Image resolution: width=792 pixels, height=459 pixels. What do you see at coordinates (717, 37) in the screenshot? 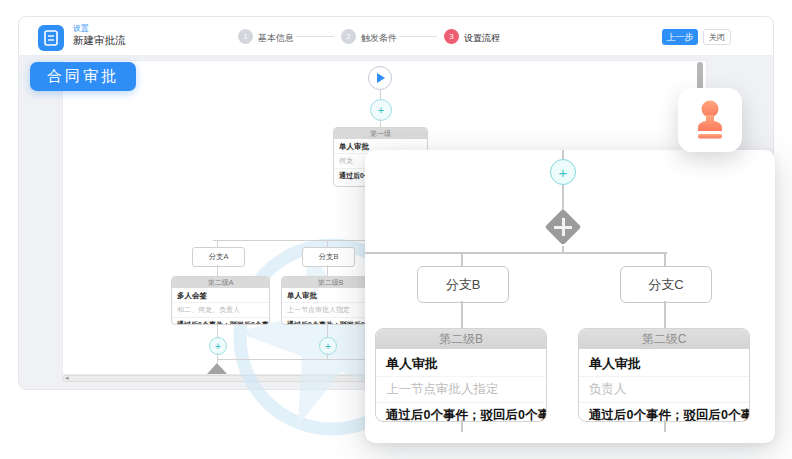
I see `close-button: 关闭` at bounding box center [717, 37].